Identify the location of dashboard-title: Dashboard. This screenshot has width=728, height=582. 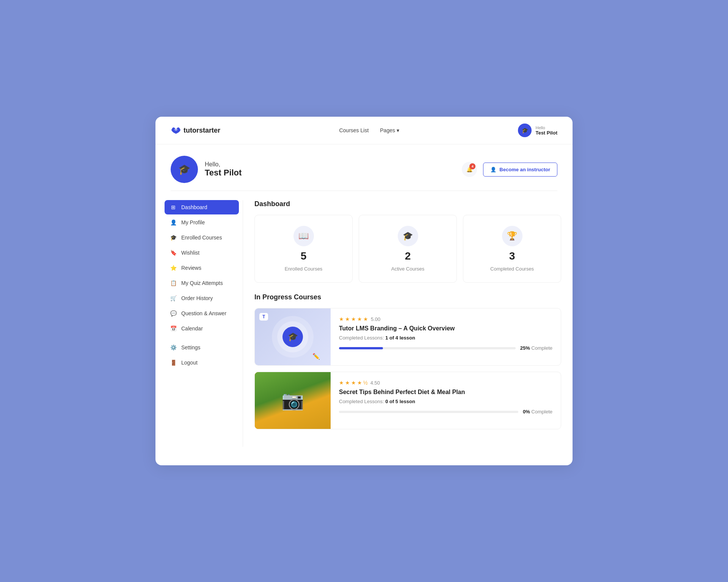
(408, 204).